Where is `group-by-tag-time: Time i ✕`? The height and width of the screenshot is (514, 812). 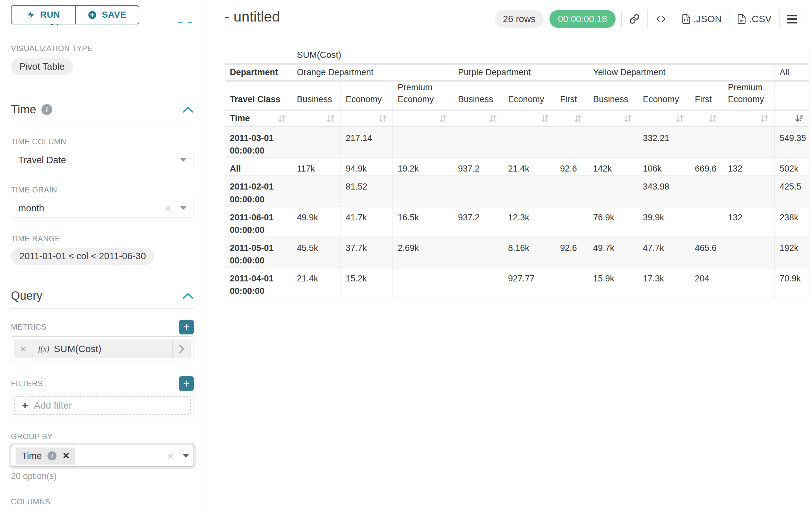 group-by-tag-time: Time i ✕ is located at coordinates (46, 456).